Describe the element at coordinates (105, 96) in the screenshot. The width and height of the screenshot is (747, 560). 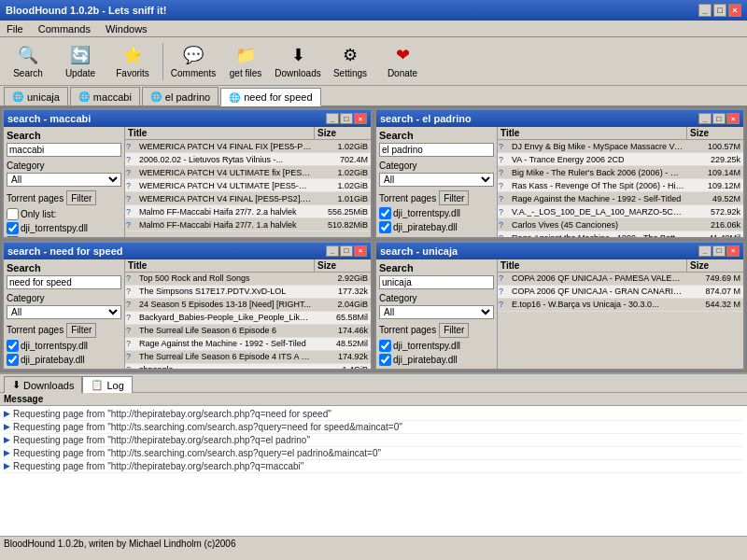
I see `tab-maccabi: 🌐 maccabi` at that location.